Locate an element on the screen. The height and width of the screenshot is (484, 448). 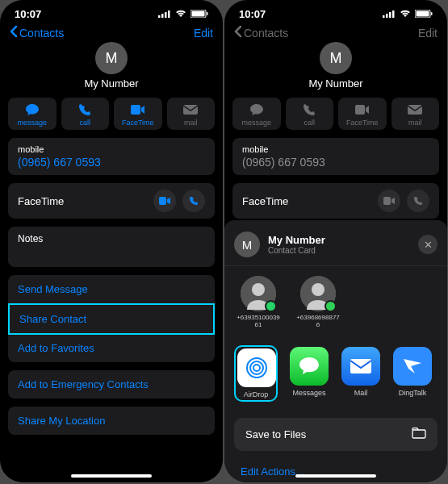
status-indicators is located at coordinates (408, 15).